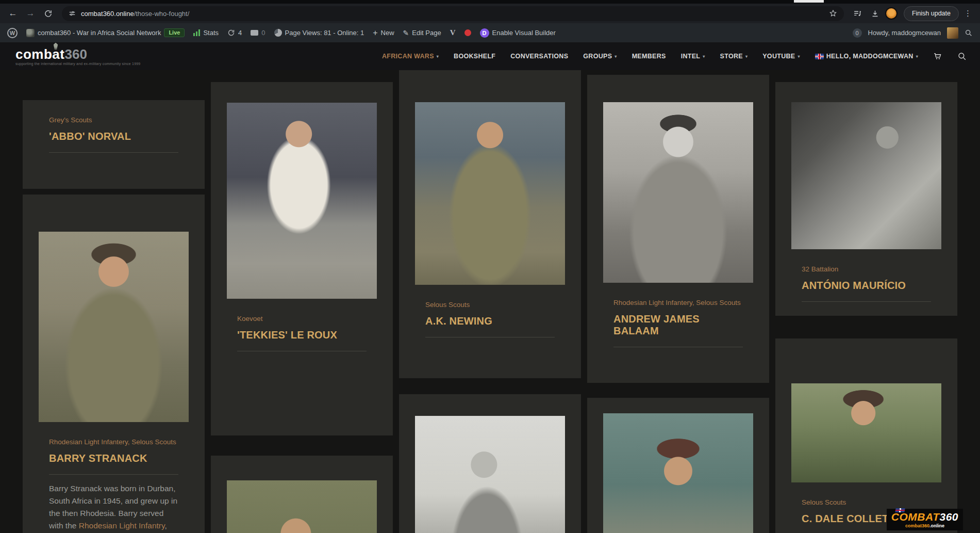 This screenshot has width=980, height=533. What do you see at coordinates (518, 33) in the screenshot?
I see `visual-builder-menu: D Enable Visual Builder` at bounding box center [518, 33].